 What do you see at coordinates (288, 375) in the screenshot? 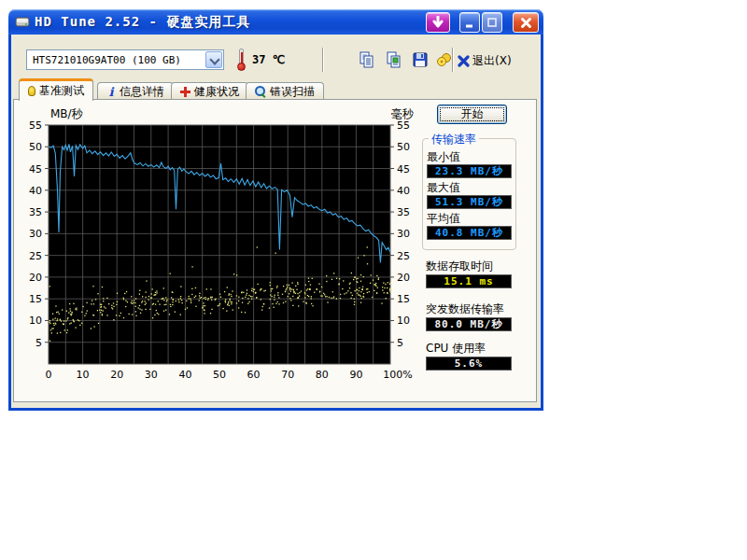
I see `svg-text: 70` at bounding box center [288, 375].